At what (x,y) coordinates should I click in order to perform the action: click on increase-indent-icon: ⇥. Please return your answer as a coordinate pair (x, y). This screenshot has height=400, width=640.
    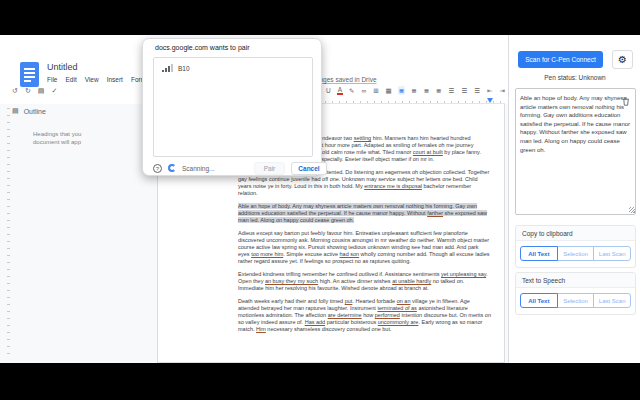
    Looking at the image, I should click on (502, 90).